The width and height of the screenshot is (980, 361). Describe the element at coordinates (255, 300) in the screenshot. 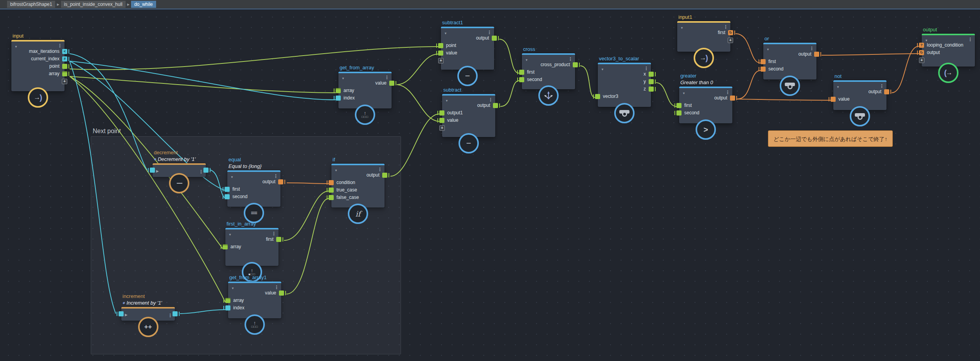

I see `node-get_from_array1: get_from_array1 value array index` at that location.